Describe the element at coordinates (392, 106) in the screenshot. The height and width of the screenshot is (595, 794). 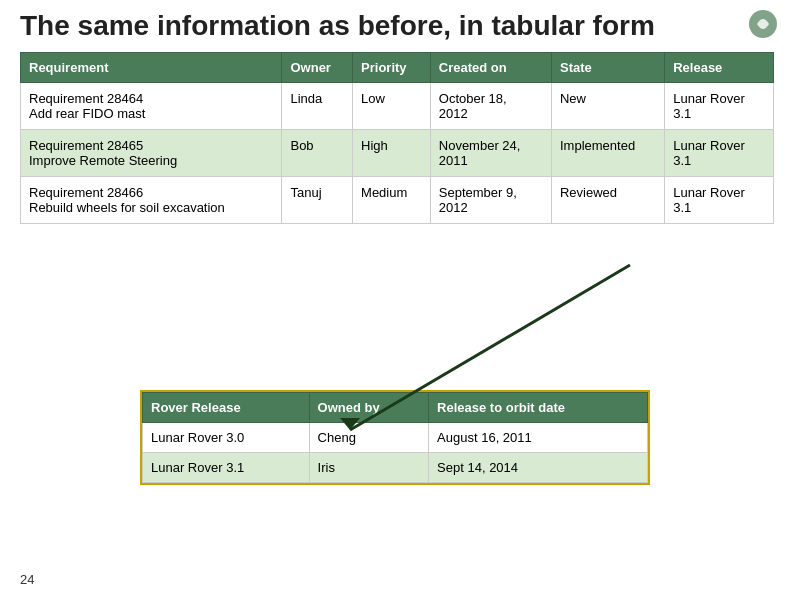
I see `cell-priority-1: Low` at that location.